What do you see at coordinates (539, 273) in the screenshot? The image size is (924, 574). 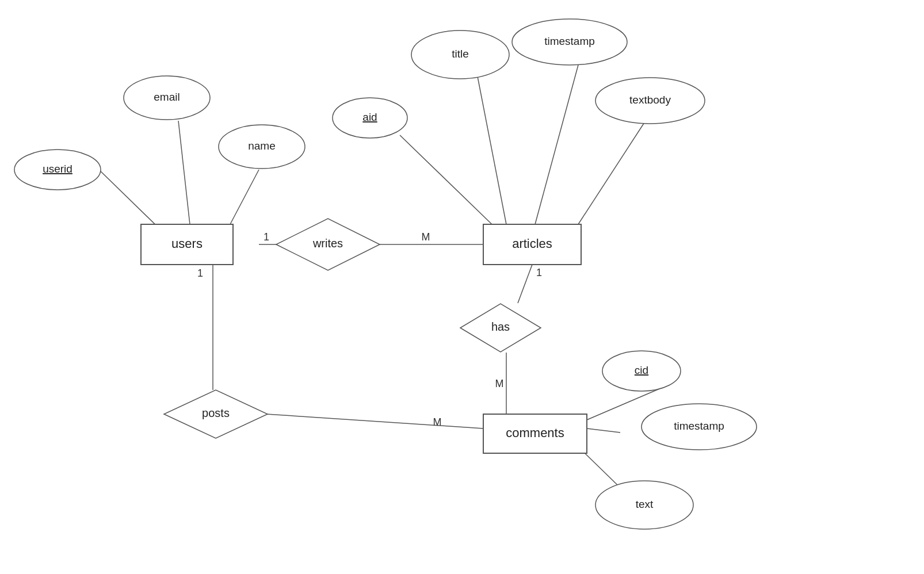 I see `cardinality-articles-has: 1` at bounding box center [539, 273].